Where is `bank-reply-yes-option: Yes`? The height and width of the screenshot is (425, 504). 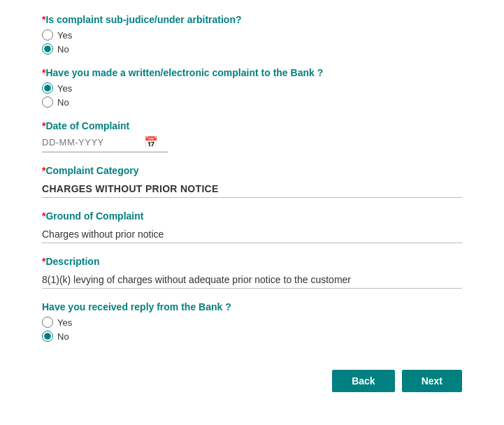 bank-reply-yes-option: Yes is located at coordinates (252, 322).